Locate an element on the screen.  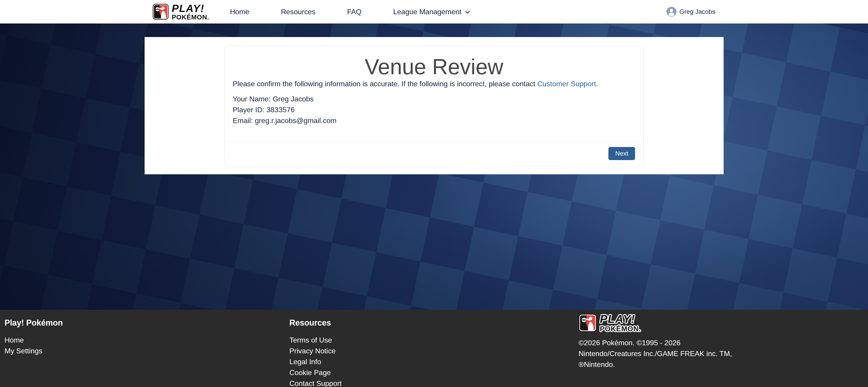
player-info: Your Name:Greg Jacobs Player ID:3833576 … is located at coordinates (434, 110).